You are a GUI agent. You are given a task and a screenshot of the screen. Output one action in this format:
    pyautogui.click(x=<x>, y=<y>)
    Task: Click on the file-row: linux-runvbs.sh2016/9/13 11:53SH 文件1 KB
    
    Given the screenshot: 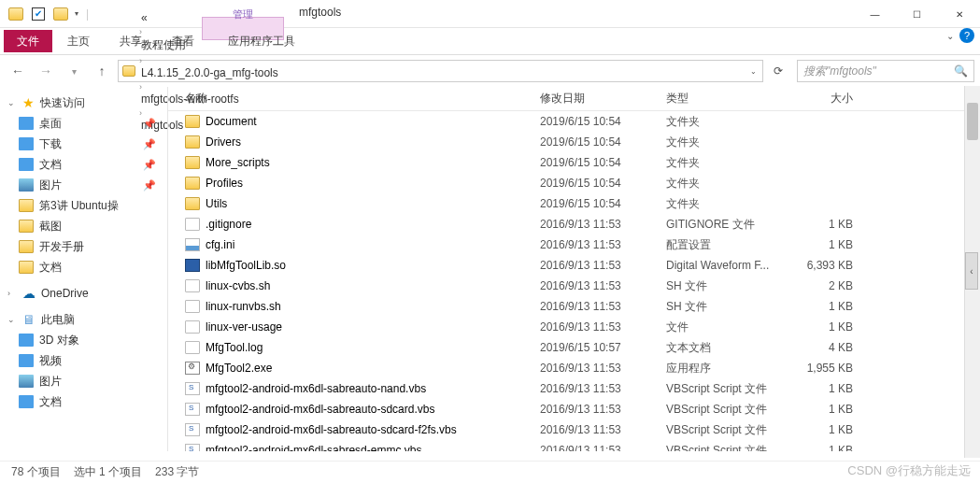 What is the action you would take?
    pyautogui.click(x=574, y=306)
    